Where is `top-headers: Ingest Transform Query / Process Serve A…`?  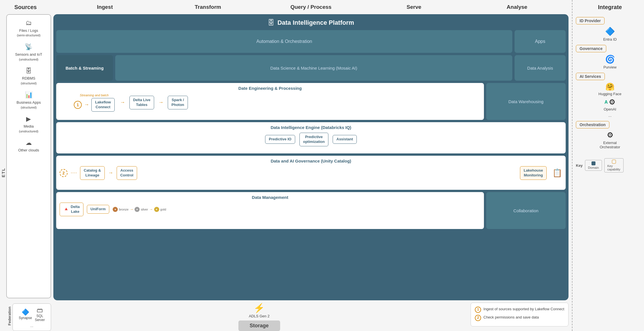 top-headers: Ingest Transform Query / Process Serve A… is located at coordinates (311, 7).